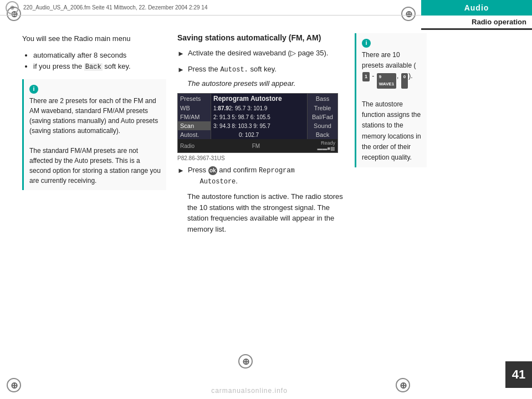  What do you see at coordinates (260, 53) in the screenshot?
I see `step-1: ► Activate the desired waveband (▷ page …` at bounding box center [260, 53].